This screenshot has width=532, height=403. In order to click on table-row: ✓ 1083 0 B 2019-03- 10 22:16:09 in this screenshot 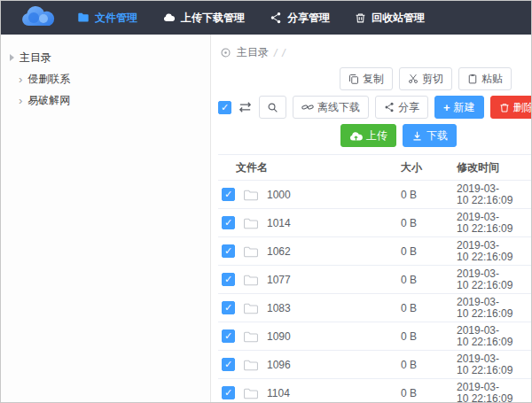, I will do `click(374, 308)`.